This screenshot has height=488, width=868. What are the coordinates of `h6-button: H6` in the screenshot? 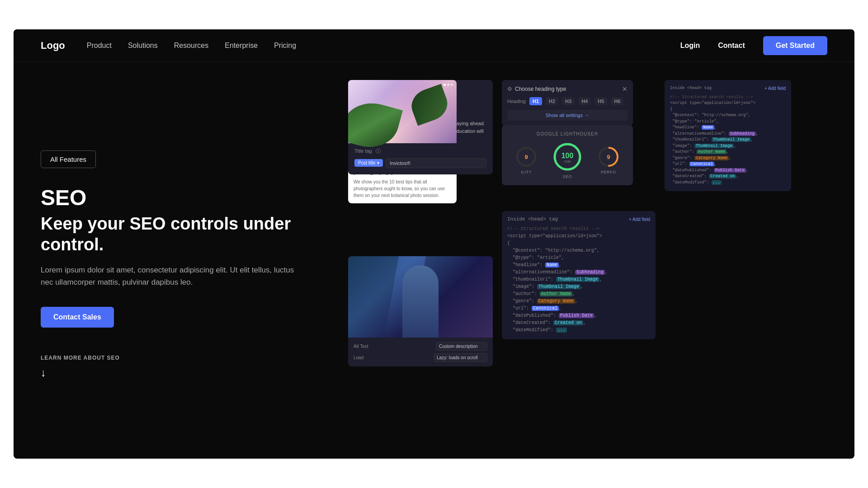 It's located at (617, 101).